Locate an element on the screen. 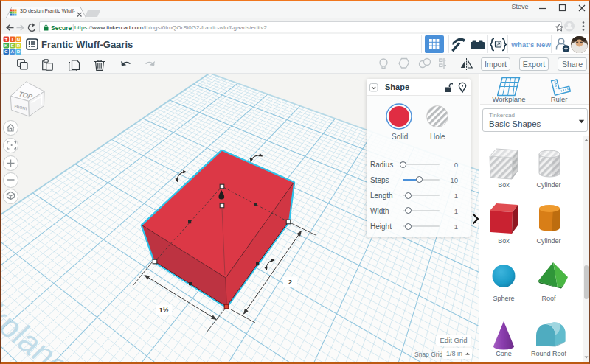 This screenshot has width=590, height=364. svg-text: N is located at coordinates (19, 40).